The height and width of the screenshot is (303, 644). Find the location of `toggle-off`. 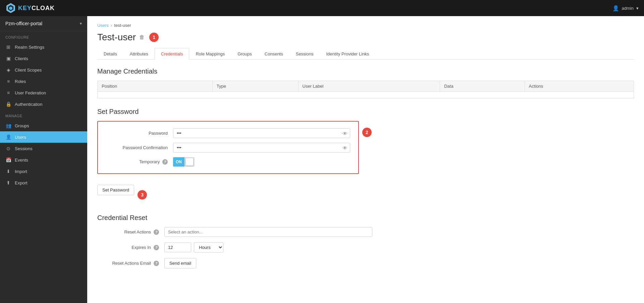

toggle-off is located at coordinates (190, 162).